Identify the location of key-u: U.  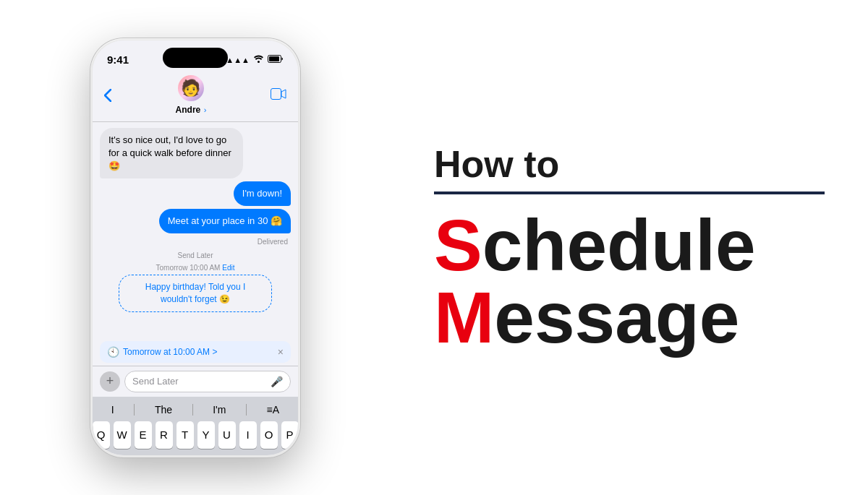
(227, 435).